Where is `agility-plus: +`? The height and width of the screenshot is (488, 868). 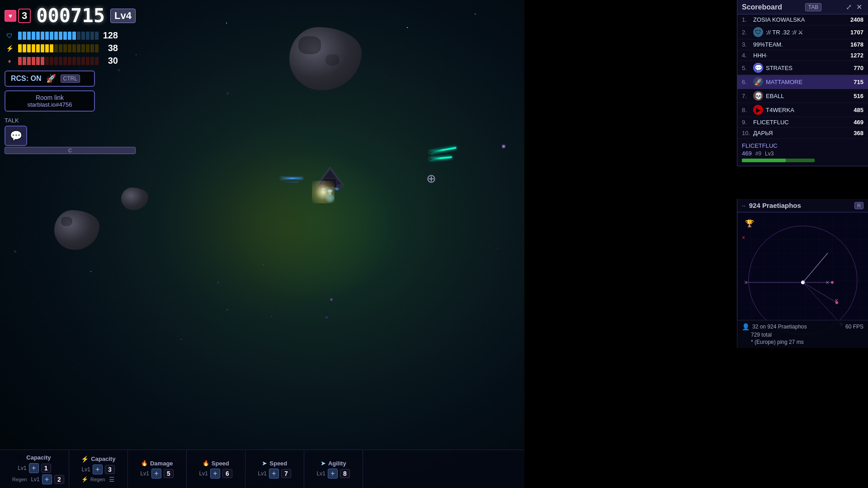 agility-plus: + is located at coordinates (333, 474).